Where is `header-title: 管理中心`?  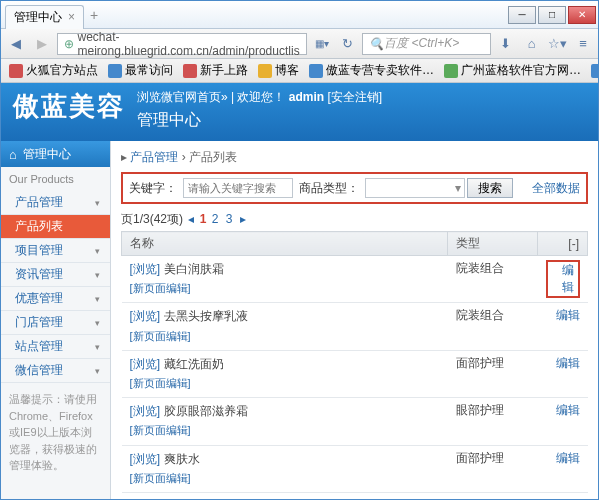
header-title: 管理中心 is located at coordinates (260, 120).